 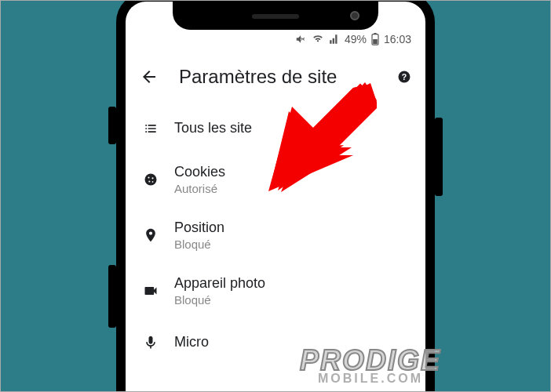 I want to click on app-header: Paramètres de site ?, so click(x=276, y=78).